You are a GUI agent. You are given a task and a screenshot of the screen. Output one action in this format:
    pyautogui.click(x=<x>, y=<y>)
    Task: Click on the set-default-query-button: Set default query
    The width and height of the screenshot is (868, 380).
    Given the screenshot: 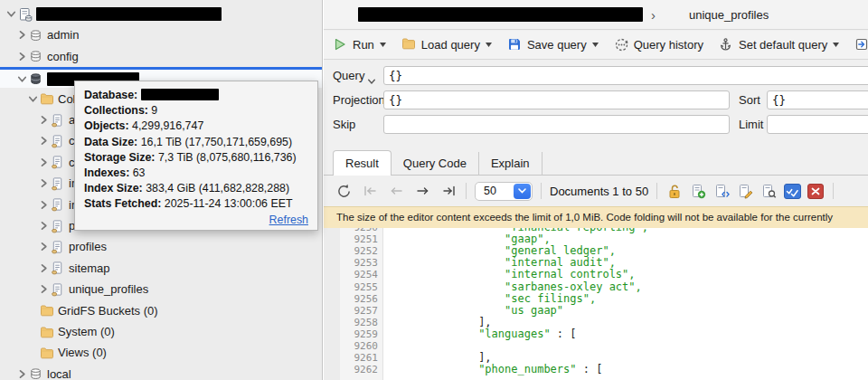 What is the action you would take?
    pyautogui.click(x=779, y=45)
    